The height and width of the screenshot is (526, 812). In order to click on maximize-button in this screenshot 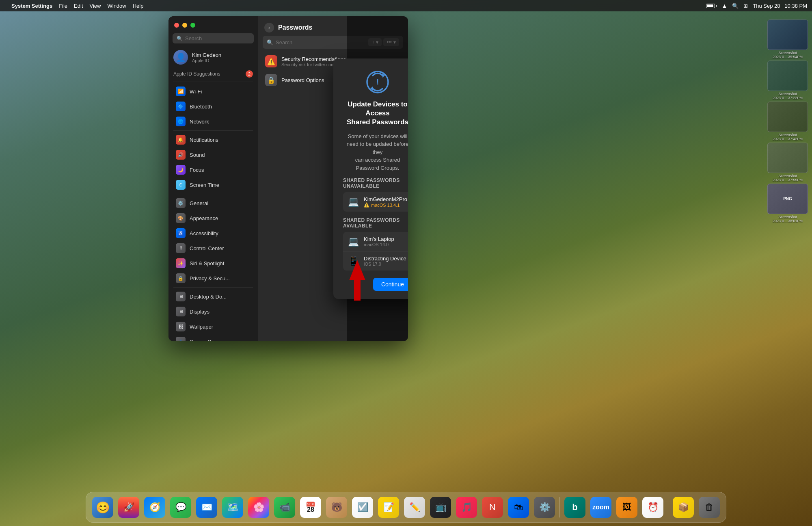, I will do `click(193, 25)`.